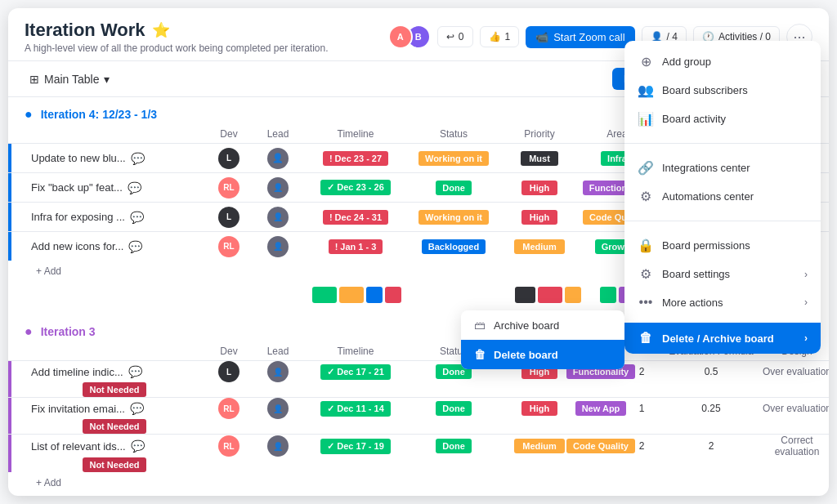 Image resolution: width=837 pixels, height=504 pixels. I want to click on timeline-badge: ✓ Dec 23 - 26, so click(356, 188).